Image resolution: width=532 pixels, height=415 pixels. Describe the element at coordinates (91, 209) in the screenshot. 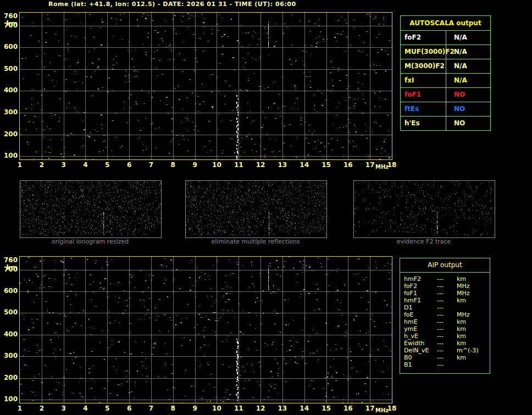

I see `thumbnail-original-ionogram` at that location.